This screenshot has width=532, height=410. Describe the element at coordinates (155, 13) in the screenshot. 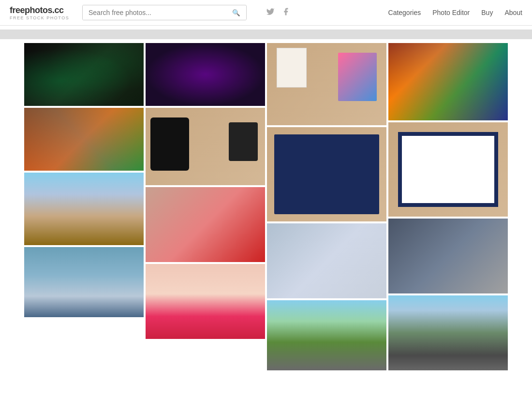

I see `search-input` at that location.